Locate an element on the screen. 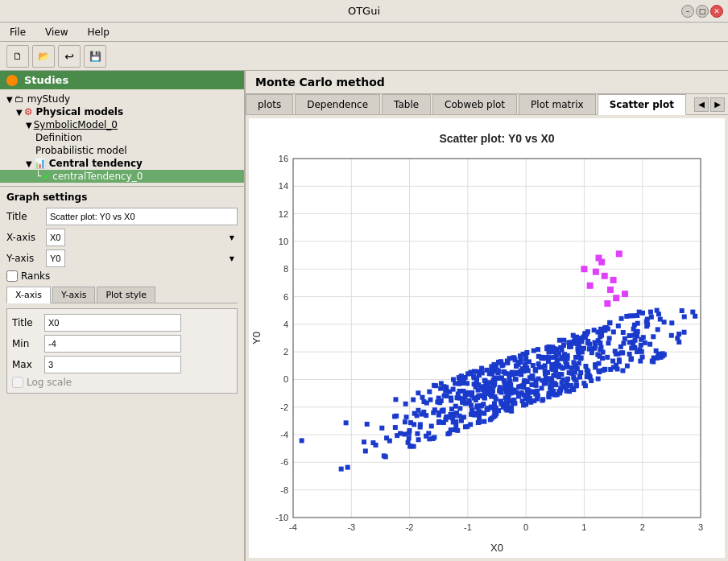 This screenshot has width=728, height=561. tab-table: Table is located at coordinates (406, 105).